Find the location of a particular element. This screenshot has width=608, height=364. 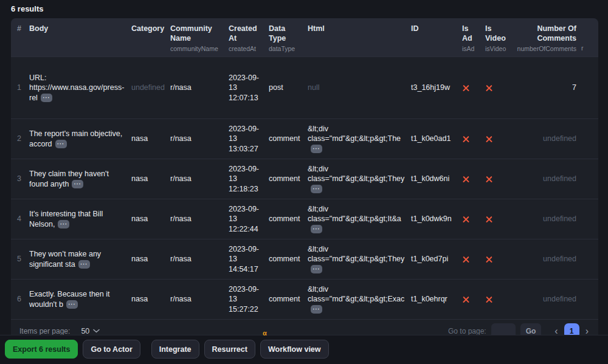

cell-html: null is located at coordinates (359, 88).